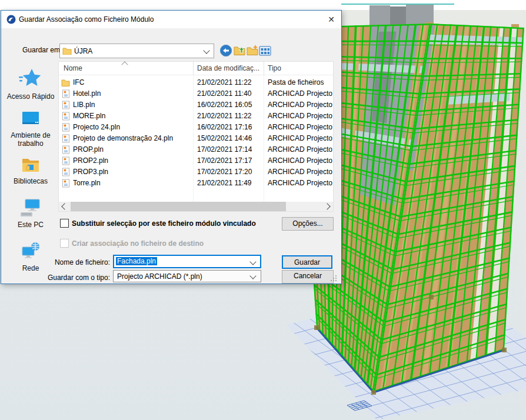  I want to click on filename-label: Nome de ficheiro:, so click(81, 262).